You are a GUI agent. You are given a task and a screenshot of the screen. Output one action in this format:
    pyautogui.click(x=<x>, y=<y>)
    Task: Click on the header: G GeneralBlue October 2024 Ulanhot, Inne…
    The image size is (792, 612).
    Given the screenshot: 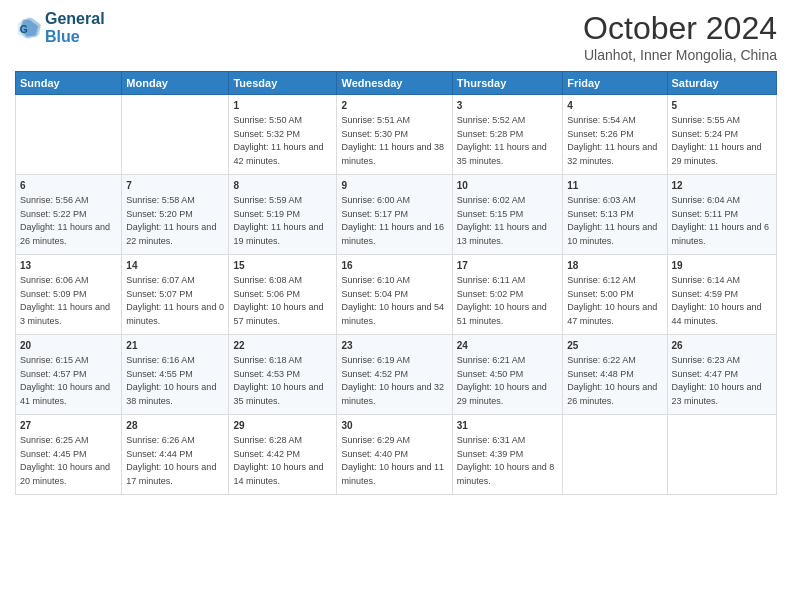 What is the action you would take?
    pyautogui.click(x=396, y=36)
    